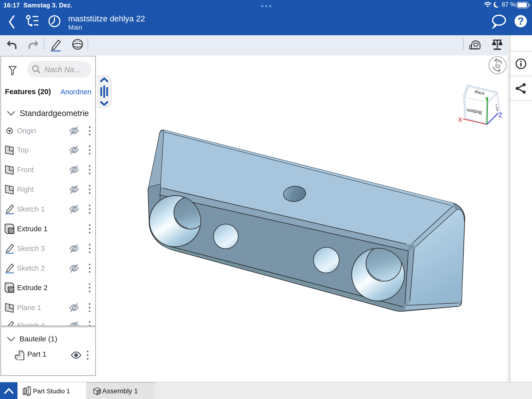 This screenshot has width=532, height=399. I want to click on svg-text: X, so click(460, 120).